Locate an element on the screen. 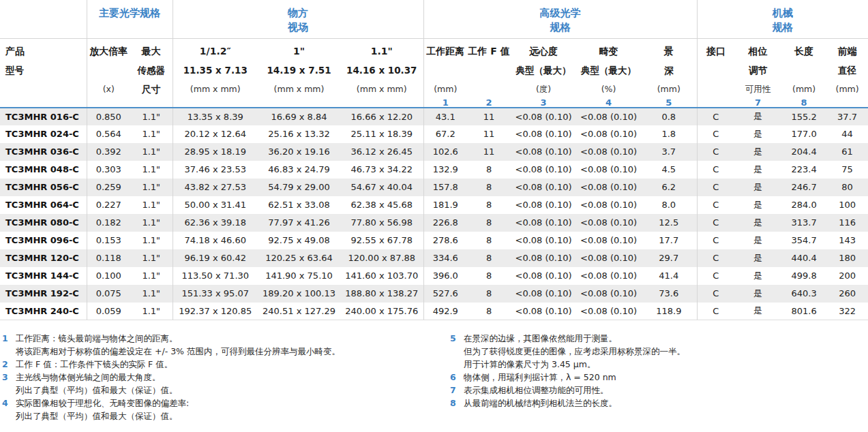  table-row: TC3MHR 016-C0.8501.1"13.35 x 8.3916.69 x… is located at coordinates (434, 117).